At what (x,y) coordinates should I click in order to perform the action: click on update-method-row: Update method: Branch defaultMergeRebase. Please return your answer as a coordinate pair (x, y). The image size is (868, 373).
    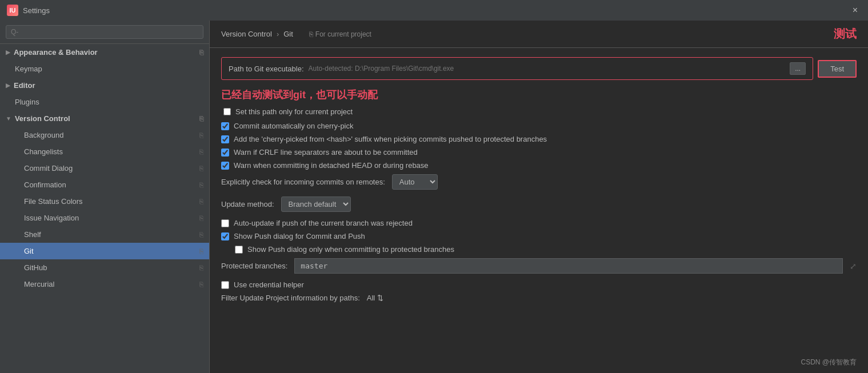
    Looking at the image, I should click on (539, 204).